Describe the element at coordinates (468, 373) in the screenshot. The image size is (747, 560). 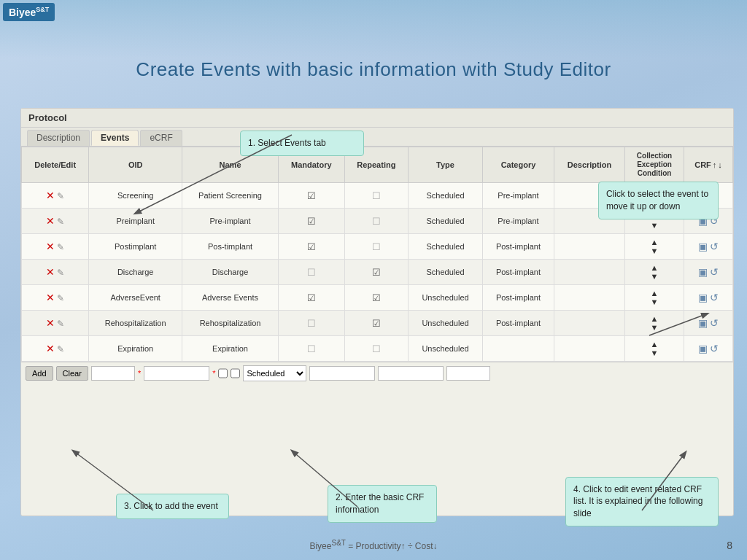
I see `new-collection-input` at that location.